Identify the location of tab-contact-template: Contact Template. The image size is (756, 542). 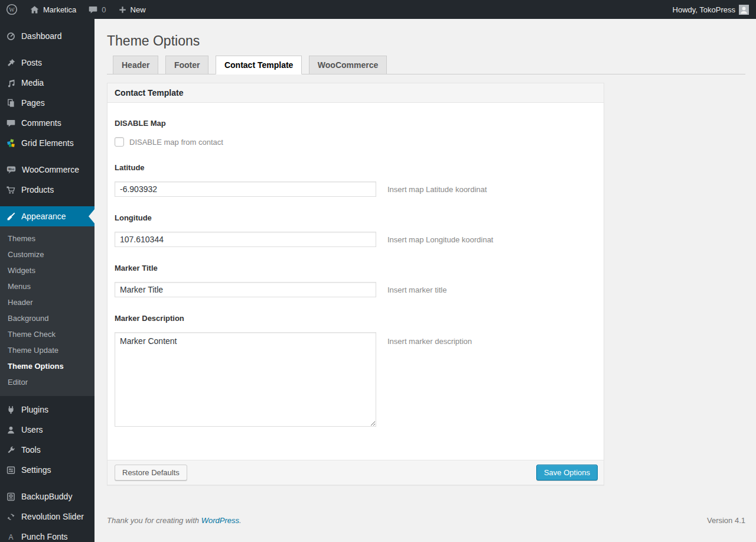
(259, 65).